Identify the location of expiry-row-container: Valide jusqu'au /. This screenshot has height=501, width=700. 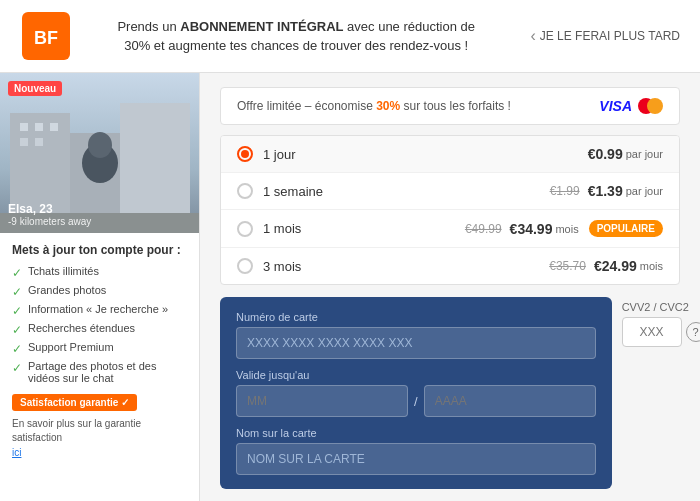
(416, 393).